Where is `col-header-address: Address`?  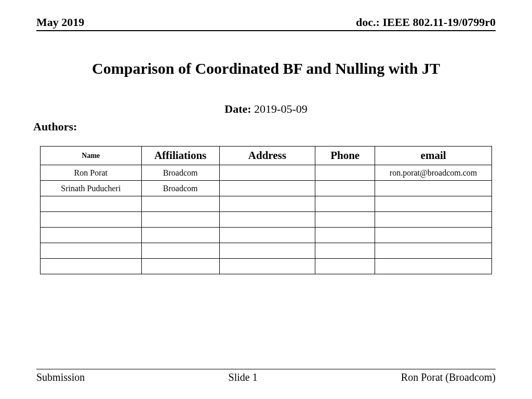
col-header-address: Address is located at coordinates (267, 156).